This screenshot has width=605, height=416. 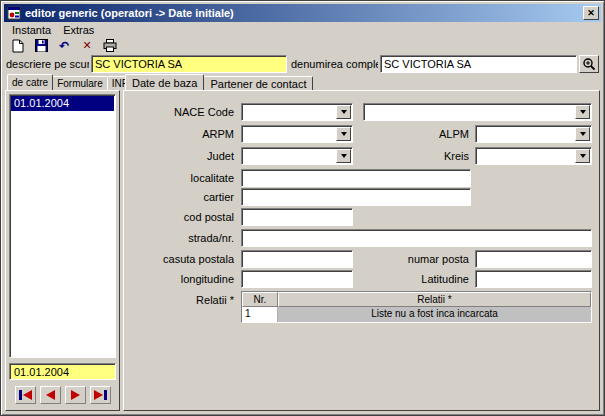 I want to click on save-icon, so click(x=42, y=46).